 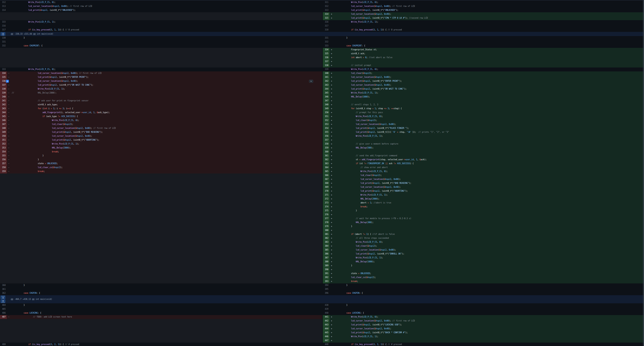 What do you see at coordinates (326, 238) in the screenshot?
I see `line-number: 382` at bounding box center [326, 238].